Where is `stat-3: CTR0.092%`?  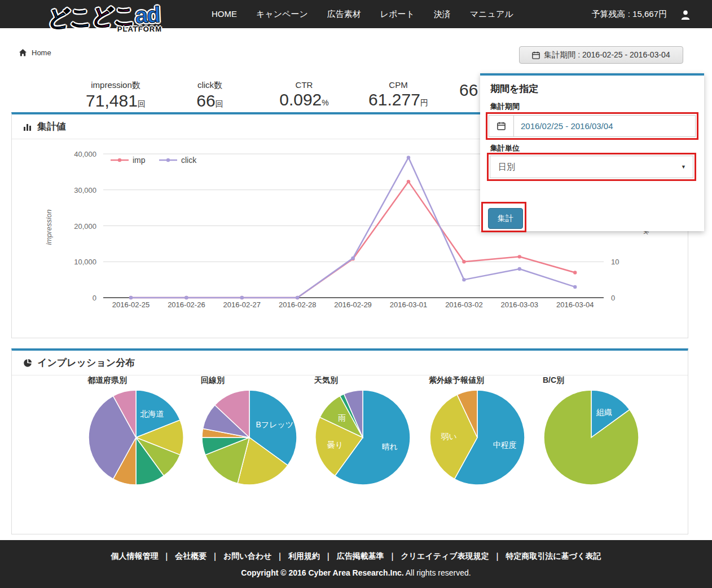
stat-3: CTR0.092% is located at coordinates (304, 95).